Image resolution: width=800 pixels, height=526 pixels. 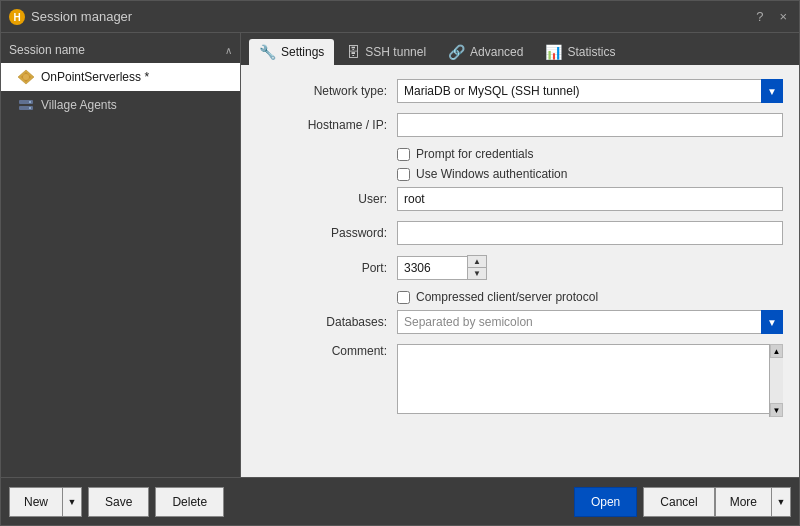 What do you see at coordinates (753, 502) in the screenshot?
I see `more-button-wrapper: More ▼` at bounding box center [753, 502].